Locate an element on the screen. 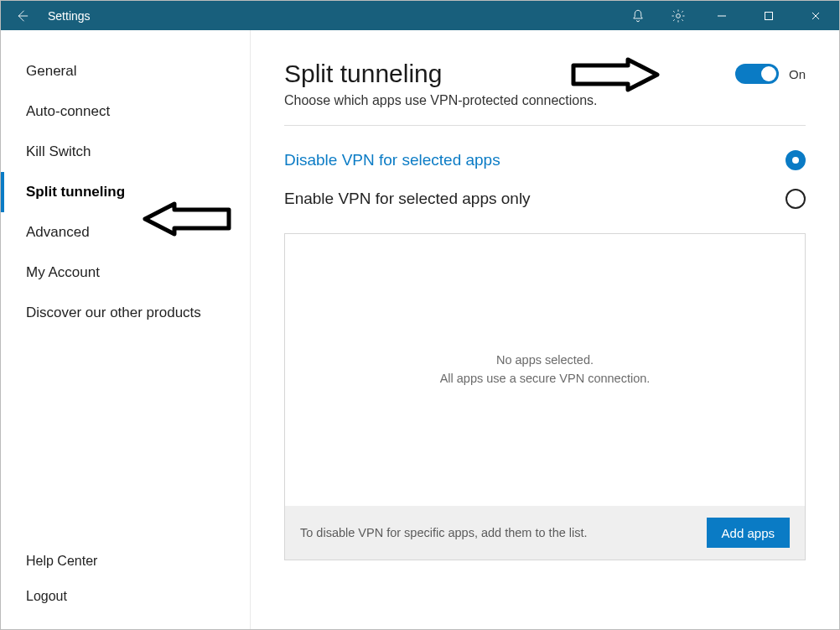 This screenshot has width=840, height=630. divider is located at coordinates (545, 126).